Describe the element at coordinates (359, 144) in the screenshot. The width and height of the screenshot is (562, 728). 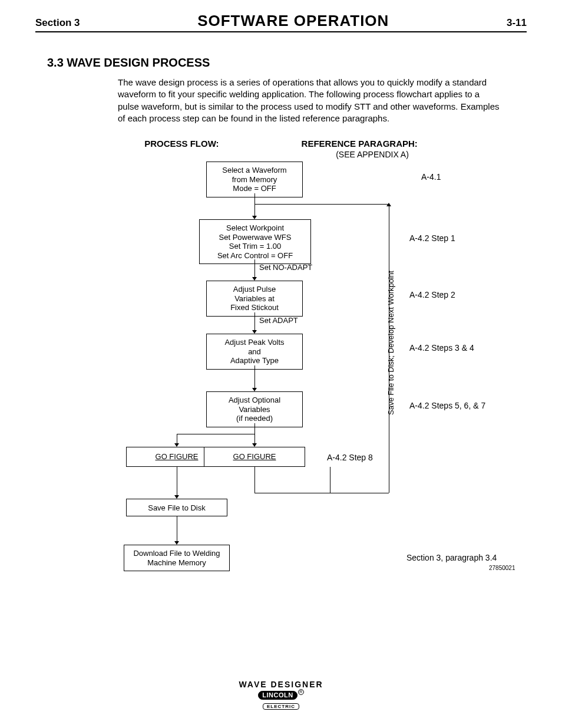
I see `reference-paragraph-label: REFERENCE PARAGRAPH:` at that location.